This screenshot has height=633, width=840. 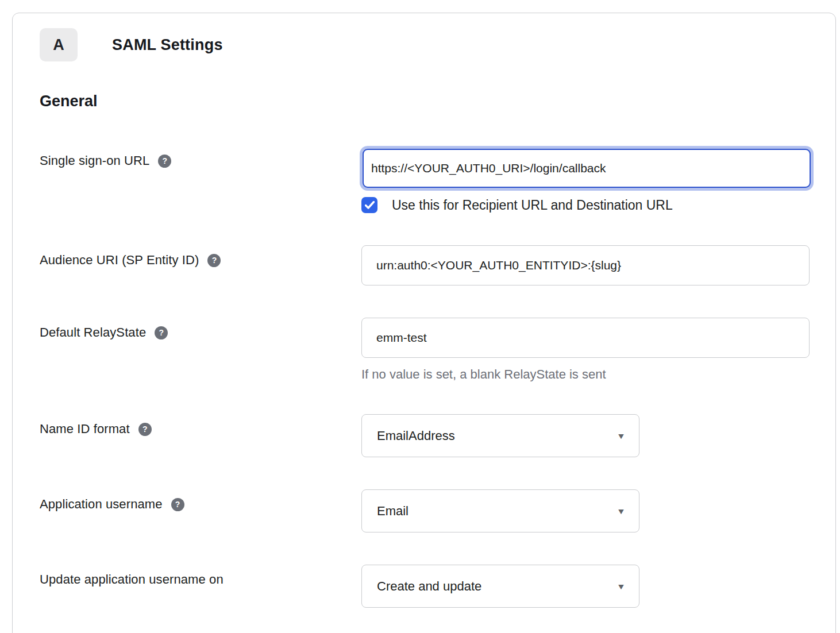 I want to click on application-username-label: Application username, so click(x=101, y=504).